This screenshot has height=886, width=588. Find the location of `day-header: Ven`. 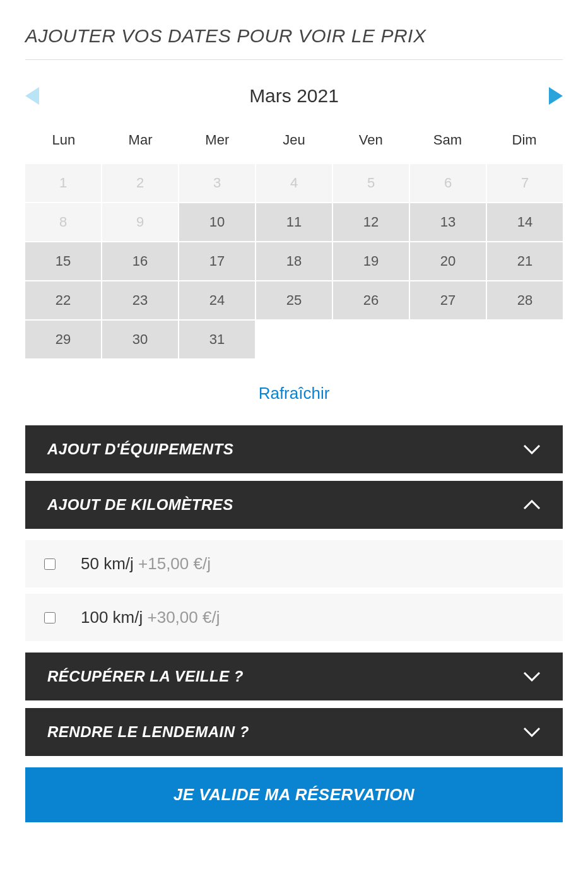

day-header: Ven is located at coordinates (371, 140).